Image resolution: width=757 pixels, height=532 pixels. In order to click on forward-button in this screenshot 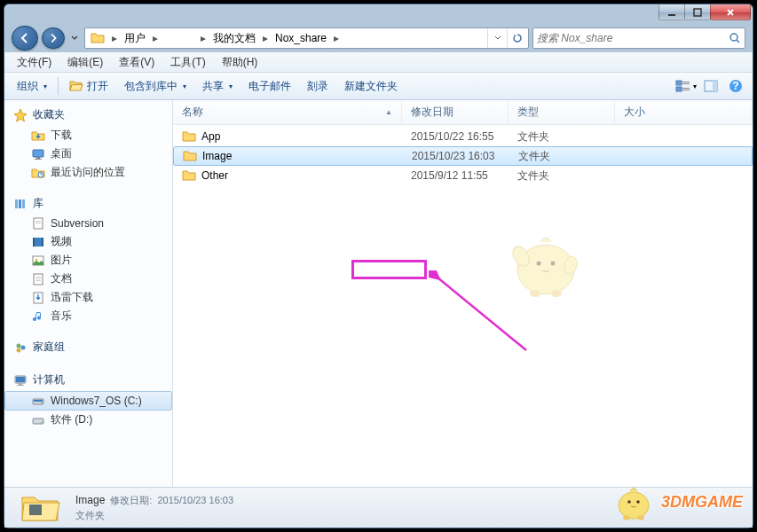, I will do `click(53, 38)`.